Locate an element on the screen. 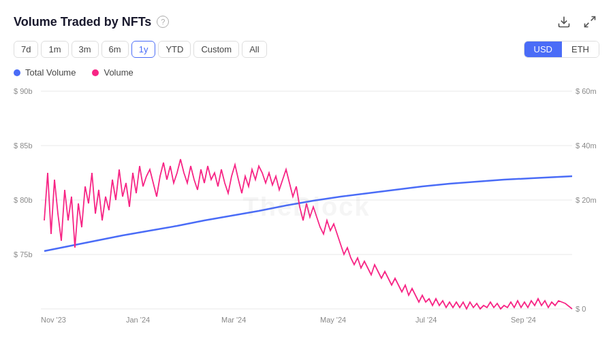  svg-text: $ 85b is located at coordinates (23, 146).